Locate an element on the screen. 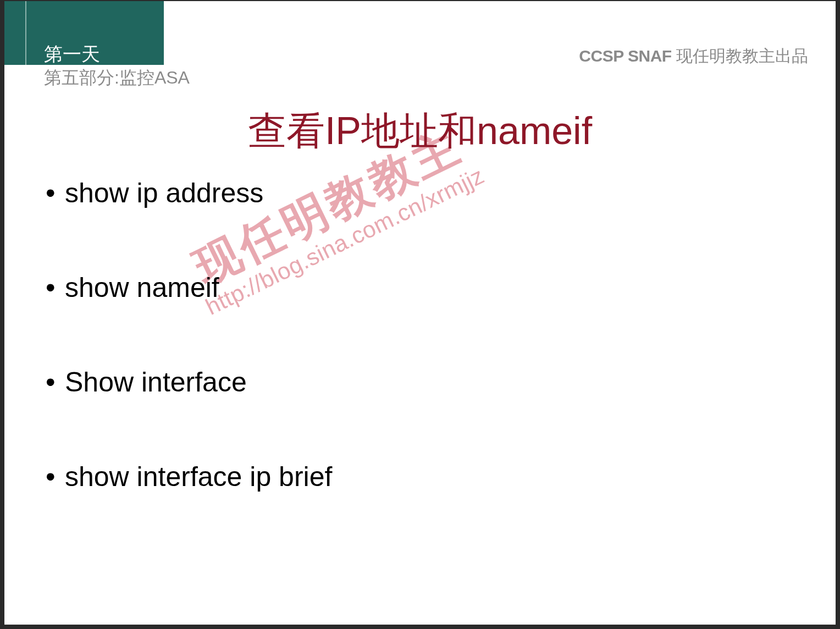 This screenshot has width=840, height=629. title-part-tail: nameif is located at coordinates (534, 131).